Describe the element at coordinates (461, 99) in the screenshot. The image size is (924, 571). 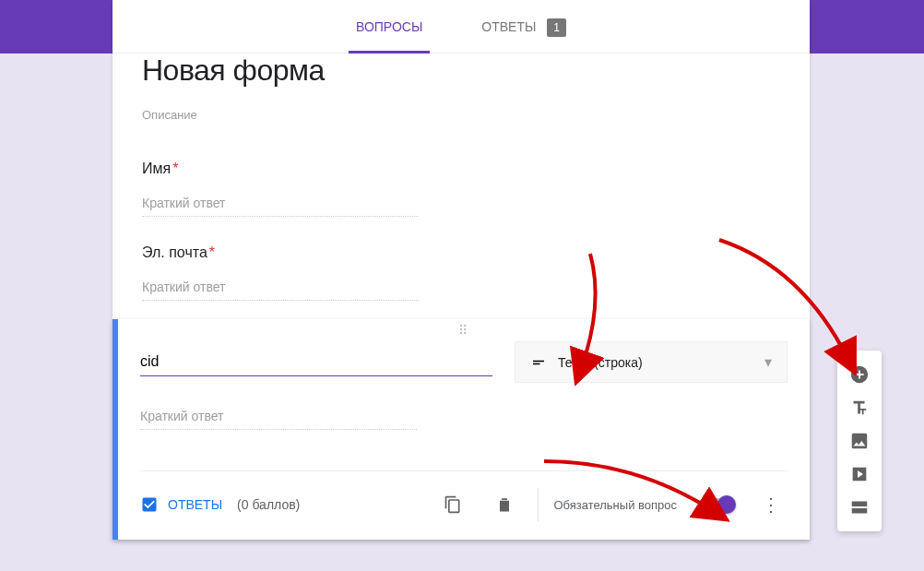
I see `form-title-section: Новая форма Описание` at that location.